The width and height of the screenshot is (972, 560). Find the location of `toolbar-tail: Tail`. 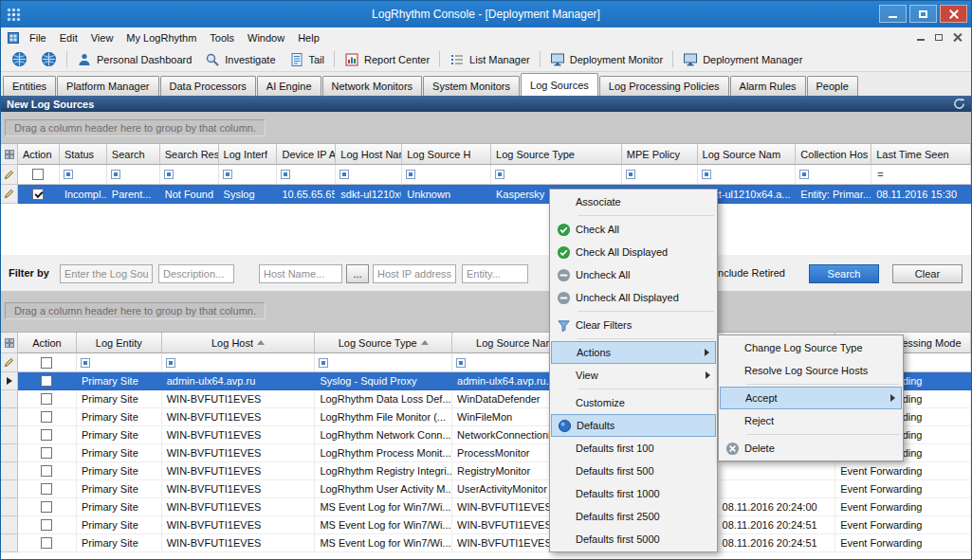

toolbar-tail: Tail is located at coordinates (307, 60).